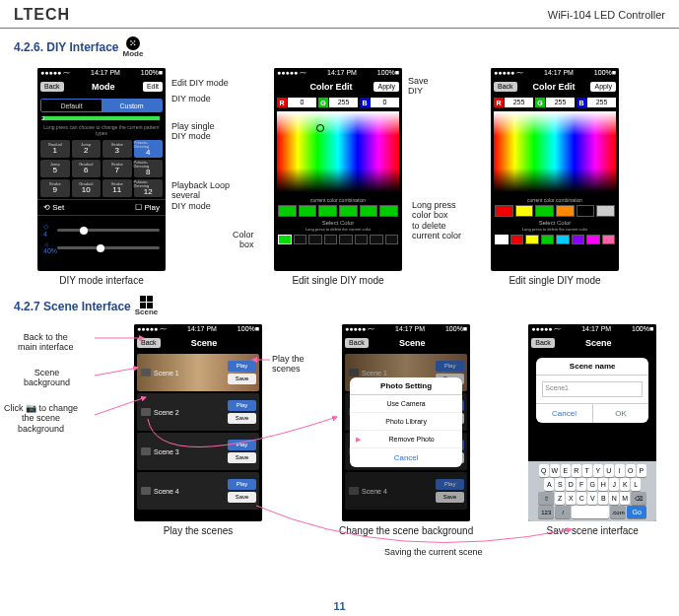  What do you see at coordinates (549, 485) in the screenshot?
I see `key: A` at bounding box center [549, 485].